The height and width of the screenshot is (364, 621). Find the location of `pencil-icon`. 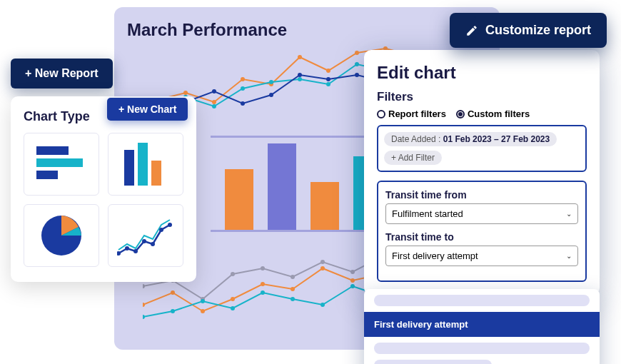

pencil-icon is located at coordinates (472, 31).